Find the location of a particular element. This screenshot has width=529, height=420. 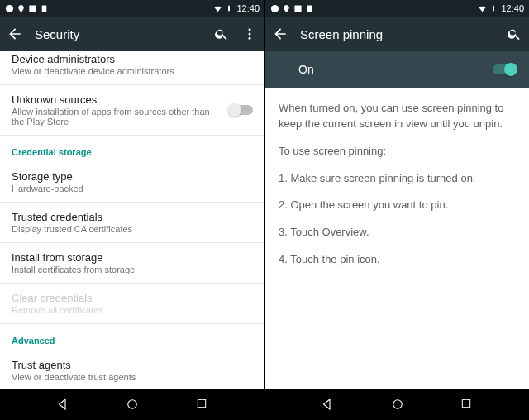

item-subtitle: Install certificates from storage is located at coordinates (132, 270).